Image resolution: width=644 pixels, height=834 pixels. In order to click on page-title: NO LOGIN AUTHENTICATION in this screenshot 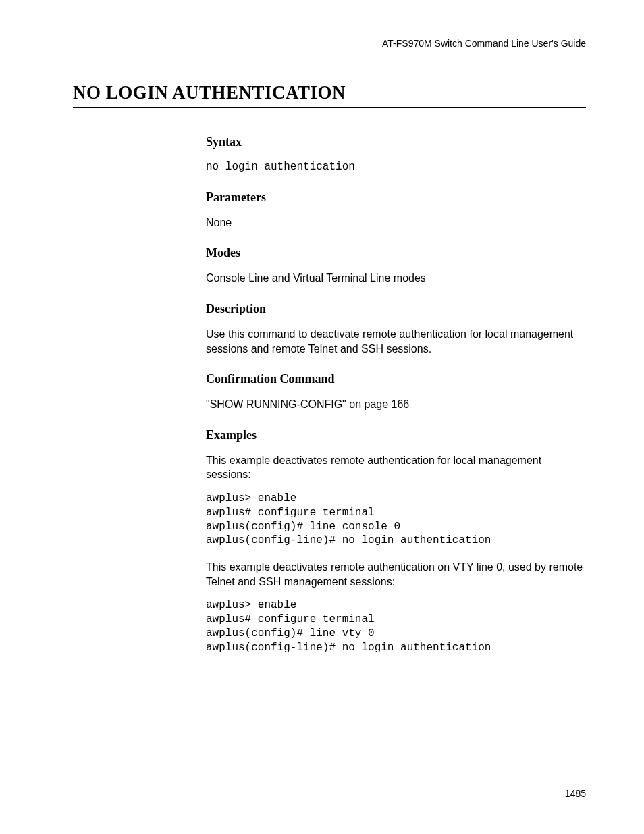, I will do `click(329, 95)`.